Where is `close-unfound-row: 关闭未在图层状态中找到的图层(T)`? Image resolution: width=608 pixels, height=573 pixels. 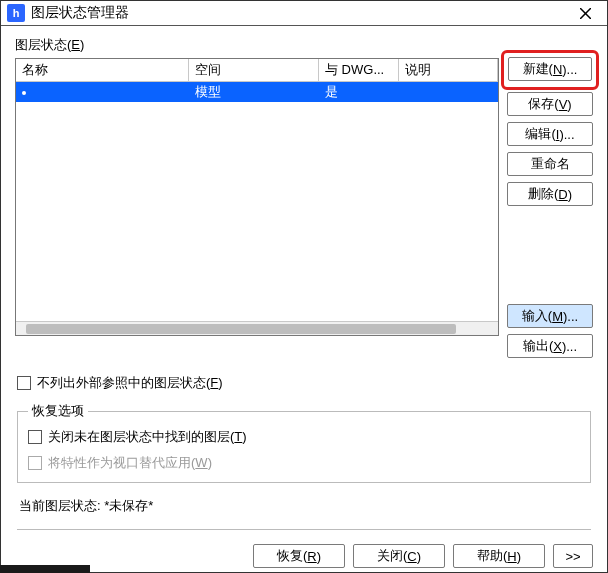 close-unfound-row: 关闭未在图层状态中找到的图层(T) is located at coordinates (304, 437).